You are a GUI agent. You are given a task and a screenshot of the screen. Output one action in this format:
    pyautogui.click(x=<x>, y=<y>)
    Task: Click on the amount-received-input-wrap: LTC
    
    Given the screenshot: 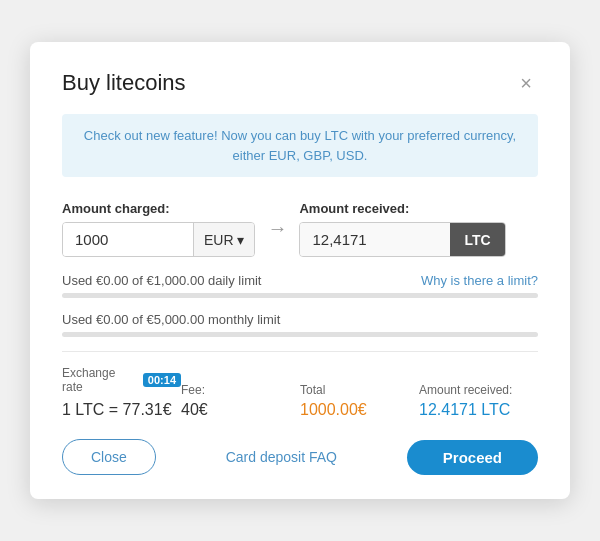 What is the action you would take?
    pyautogui.click(x=402, y=240)
    